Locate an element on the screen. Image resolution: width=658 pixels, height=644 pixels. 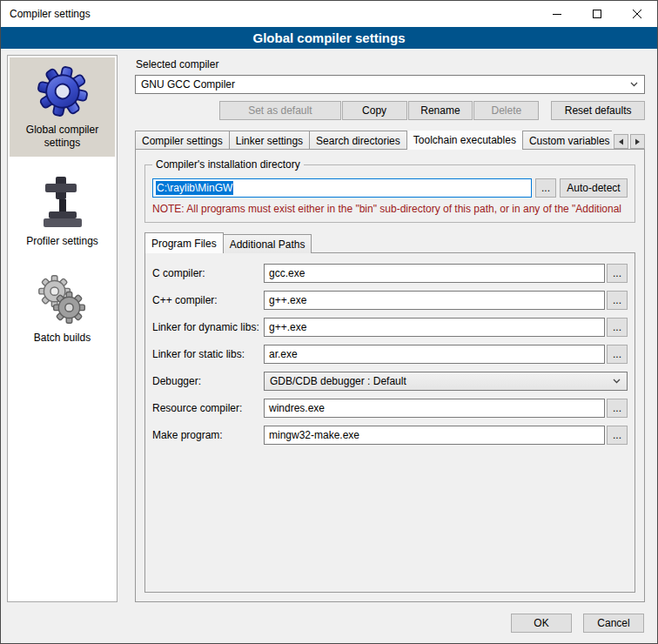
linker-dynamic-input: g++.exe is located at coordinates (434, 327).